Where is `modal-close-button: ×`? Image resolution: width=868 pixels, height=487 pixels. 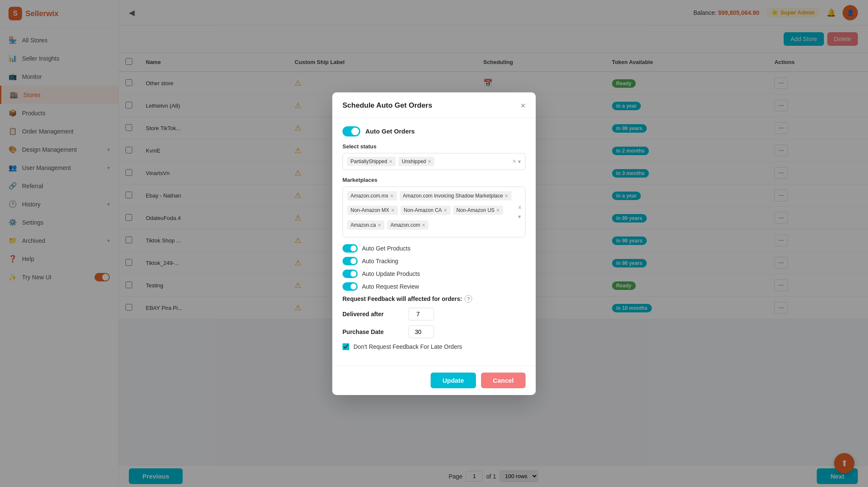
modal-close-button: × is located at coordinates (523, 106).